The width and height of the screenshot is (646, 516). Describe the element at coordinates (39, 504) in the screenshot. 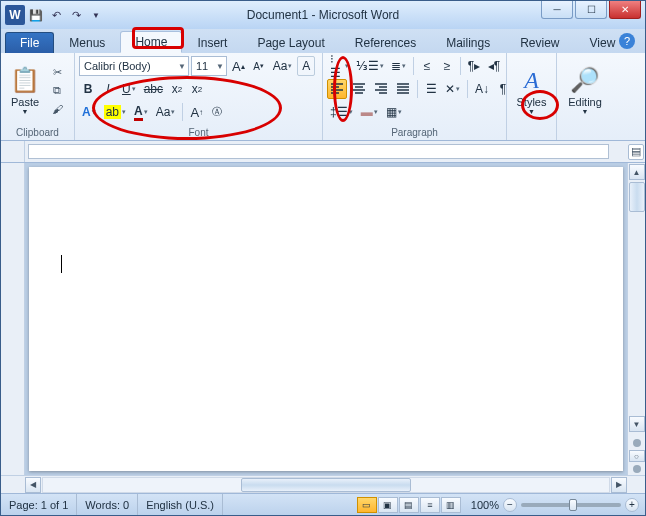

I see `status-page: Page: 1 of 1` at that location.